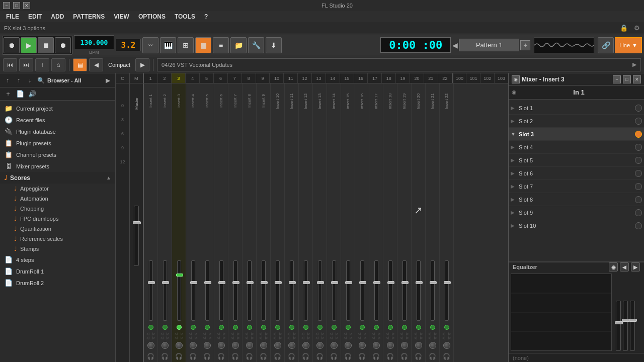 The image size is (644, 362). What do you see at coordinates (319, 78) in the screenshot?
I see `ch-num-13: 13` at bounding box center [319, 78].